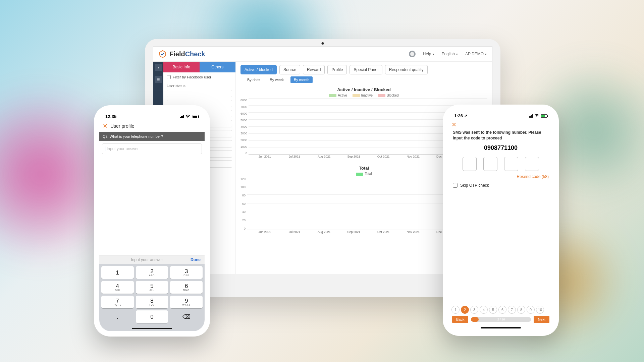  Describe the element at coordinates (158, 79) in the screenshot. I see `rail-menu-button: ≡` at that location.